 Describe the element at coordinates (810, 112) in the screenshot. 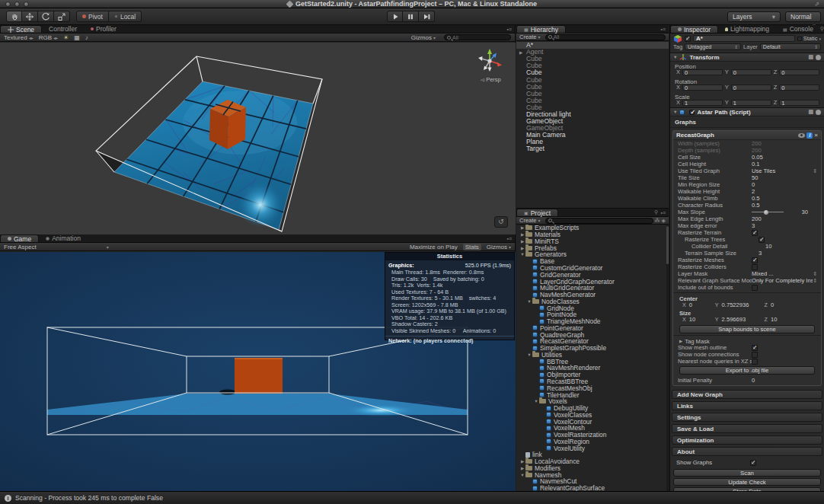

I see `book-icon: ▤` at that location.